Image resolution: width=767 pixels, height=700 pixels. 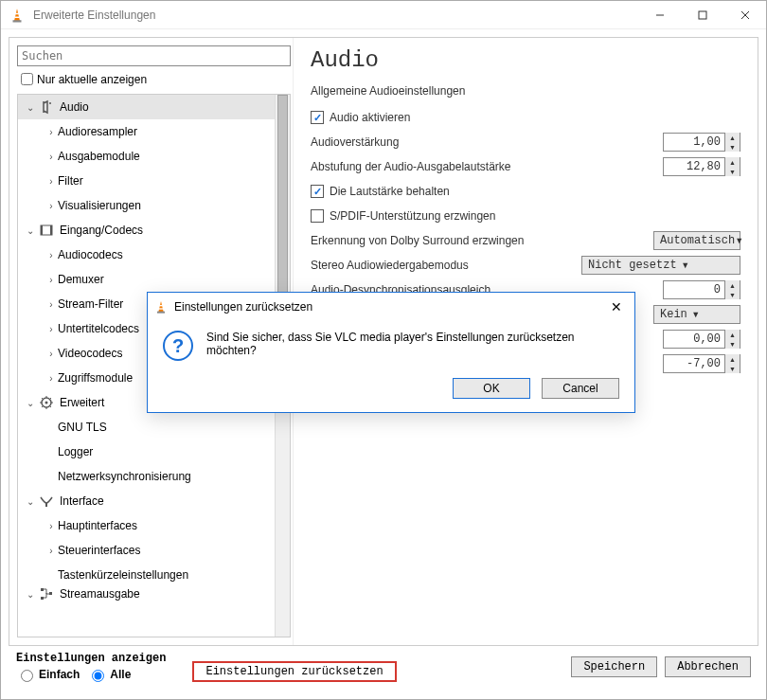 I want to click on keep-volume-checkbox, so click(x=317, y=191).